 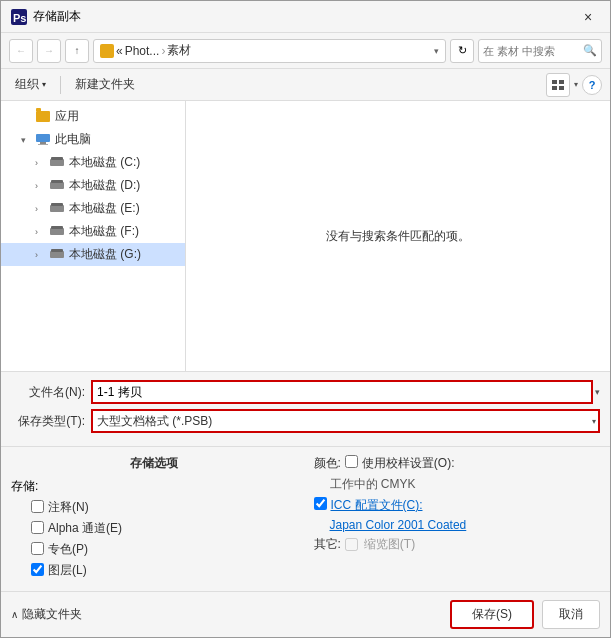 I want to click on search-box: 🔍, so click(x=540, y=51).